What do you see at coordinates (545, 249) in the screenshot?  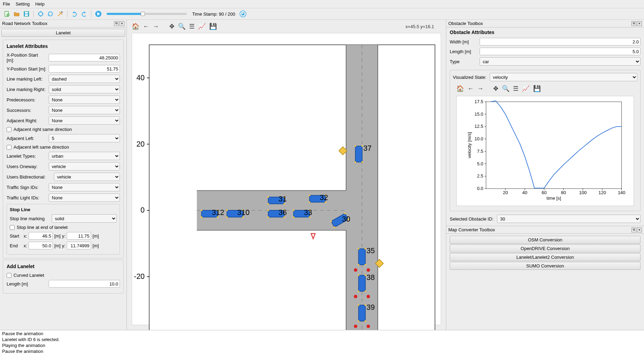 I see `opendrive-conversion-button: OpenDRIVE Conversion` at bounding box center [545, 249].